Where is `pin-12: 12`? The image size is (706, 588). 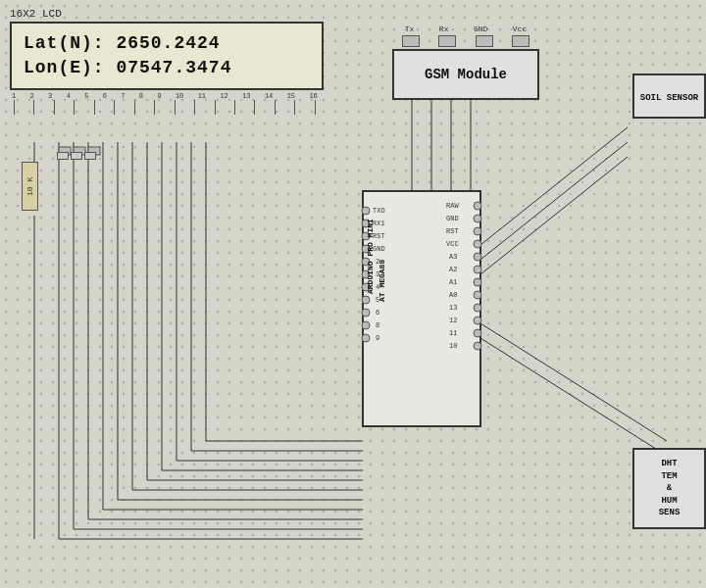 pin-12: 12 is located at coordinates (224, 96).